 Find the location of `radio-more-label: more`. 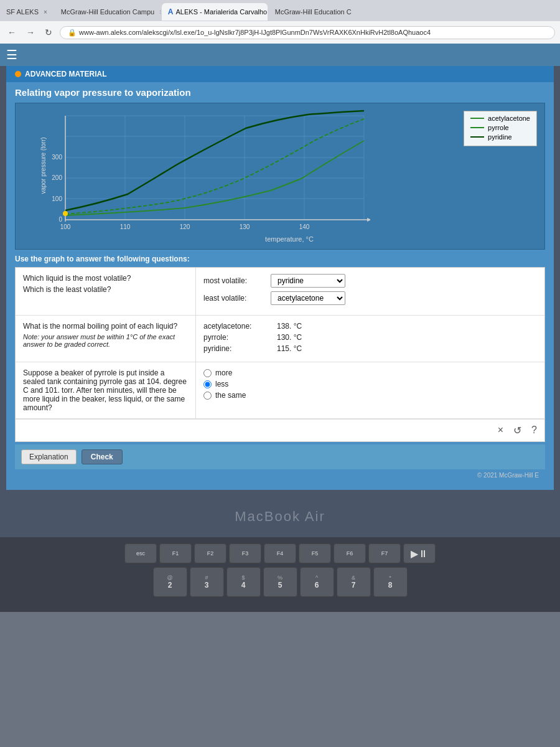

radio-more-label: more is located at coordinates (224, 373).